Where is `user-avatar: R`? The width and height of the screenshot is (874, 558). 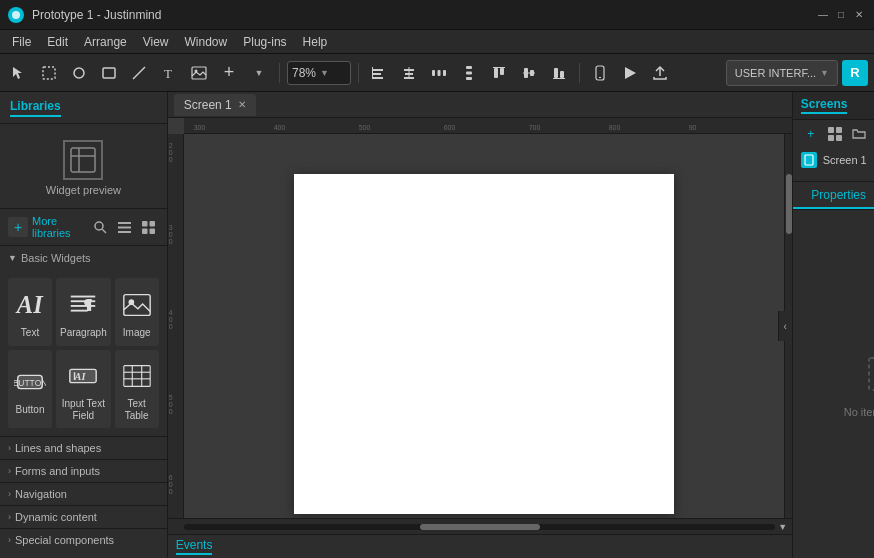
user-avatar: R is located at coordinates (855, 73).